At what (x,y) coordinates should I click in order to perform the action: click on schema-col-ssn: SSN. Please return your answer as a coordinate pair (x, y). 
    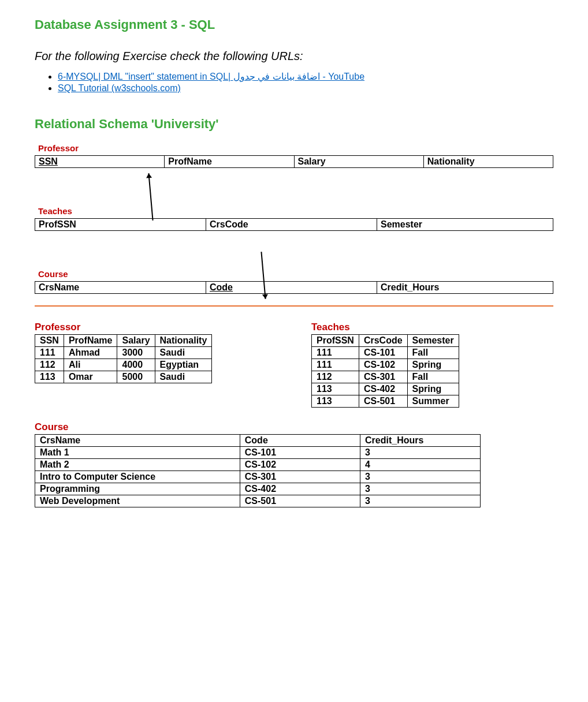
    Looking at the image, I should click on (100, 162).